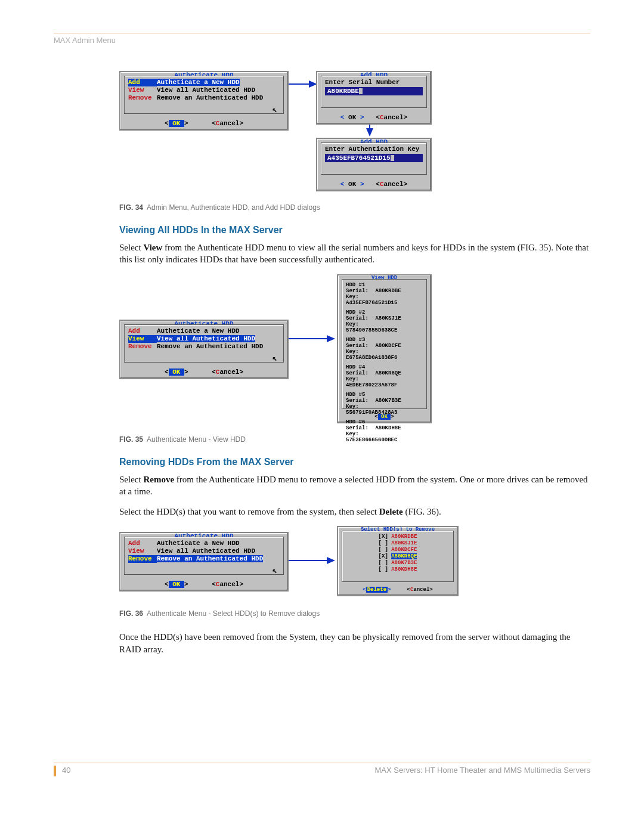 The image size is (644, 833). Describe the element at coordinates (66, 770) in the screenshot. I see `page-number: 40` at that location.